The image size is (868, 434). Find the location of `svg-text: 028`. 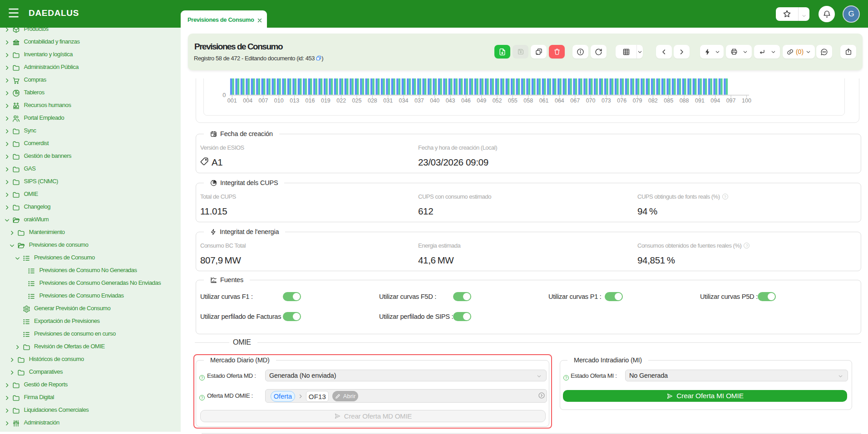

svg-text: 028 is located at coordinates (372, 101).